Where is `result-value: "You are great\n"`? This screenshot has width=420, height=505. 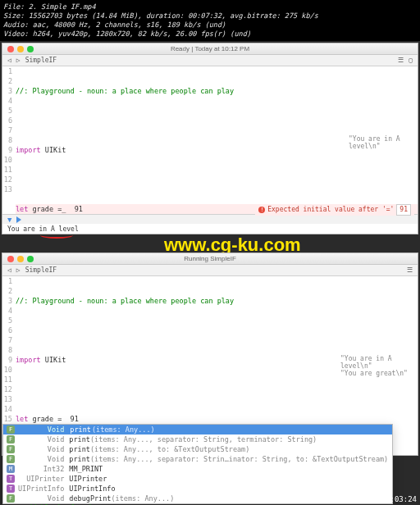 result-value: "You are great\n" is located at coordinates (377, 374).